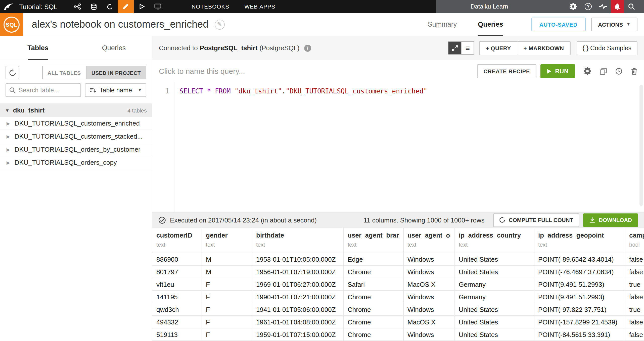 This screenshot has width=644, height=341. I want to click on jobs-icon, so click(110, 7).